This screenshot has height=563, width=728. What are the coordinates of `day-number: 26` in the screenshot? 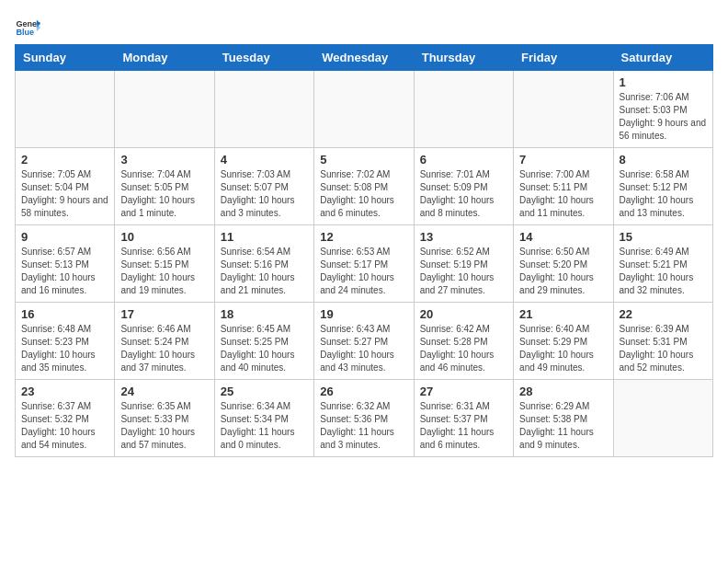 It's located at (364, 392).